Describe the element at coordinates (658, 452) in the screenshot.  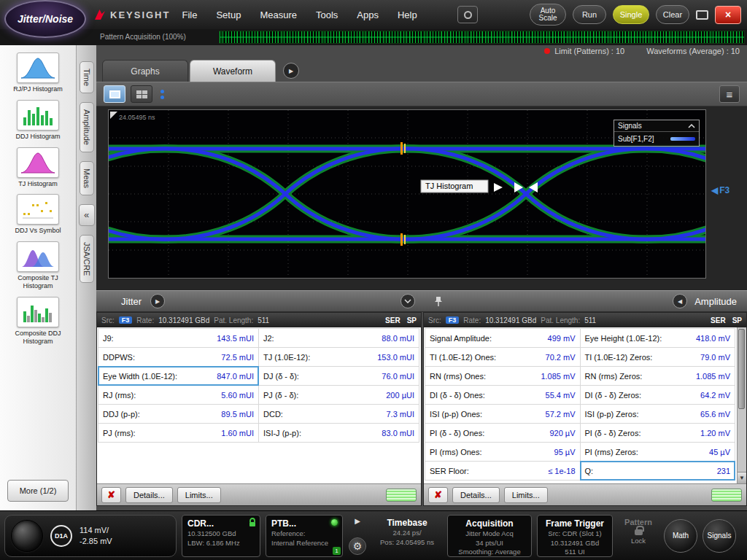
I see `measurement-cell: PI (rms) Zeros:45 µV` at that location.